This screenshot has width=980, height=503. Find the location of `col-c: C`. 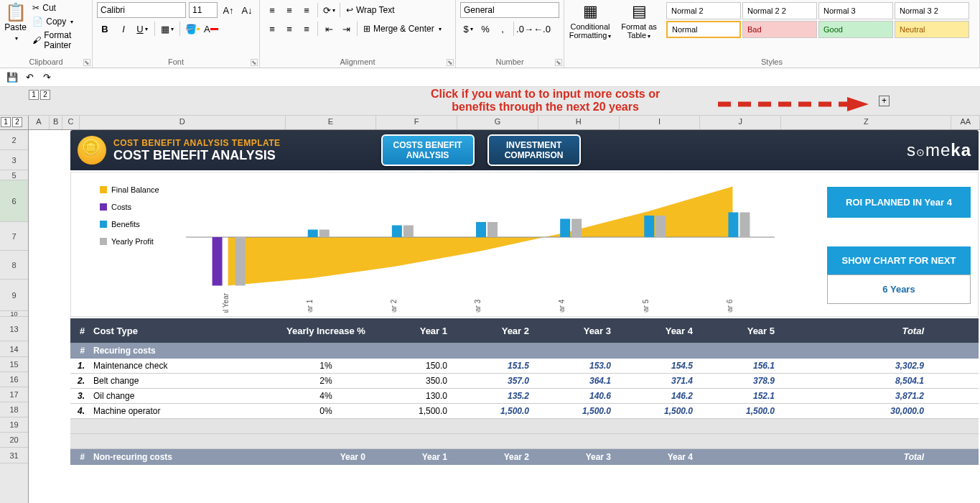

col-c: C is located at coordinates (71, 122).